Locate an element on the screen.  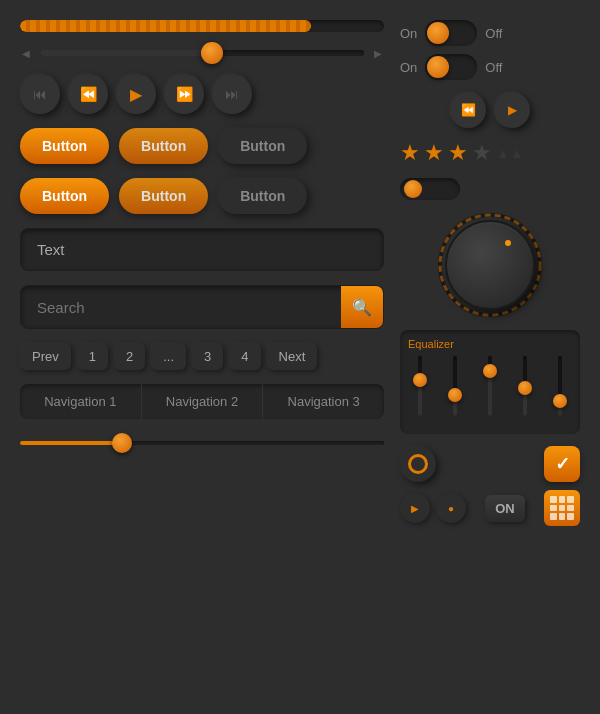
slider-thumb is located at coordinates (212, 53).